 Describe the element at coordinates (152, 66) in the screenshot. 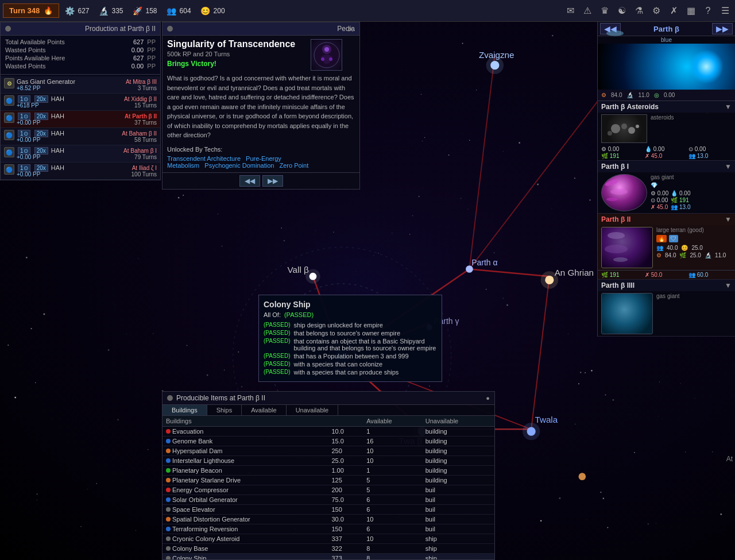

I see `wasted2-unit: PP` at that location.